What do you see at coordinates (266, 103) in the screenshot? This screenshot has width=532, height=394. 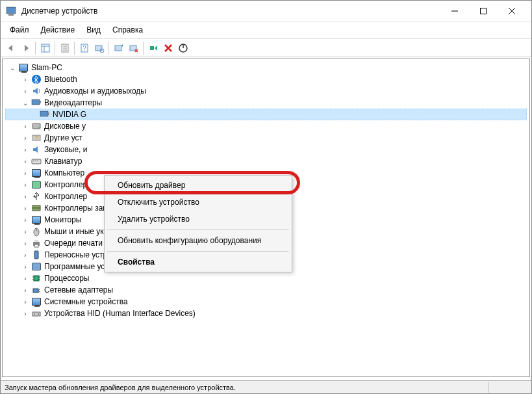 I see `tree-item-video: ⌄ Видеоадаптеры` at bounding box center [266, 103].